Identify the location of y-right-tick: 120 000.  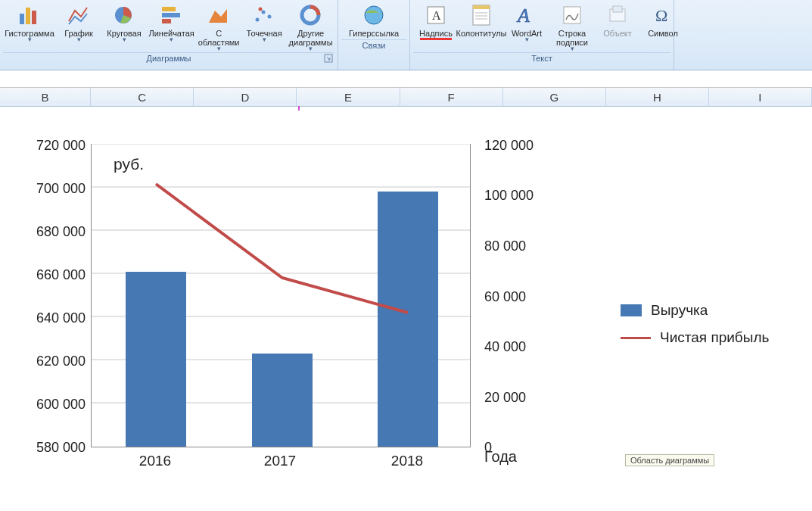
(518, 145).